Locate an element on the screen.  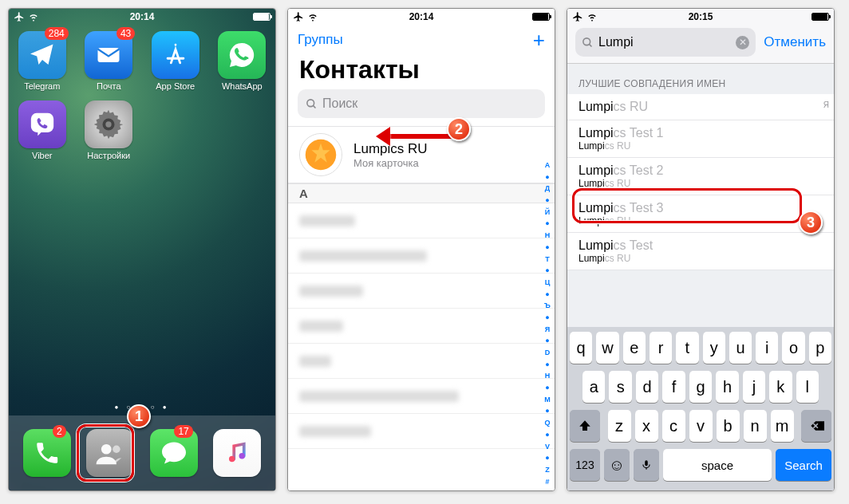
dock-messages: 17 is located at coordinates (174, 453).